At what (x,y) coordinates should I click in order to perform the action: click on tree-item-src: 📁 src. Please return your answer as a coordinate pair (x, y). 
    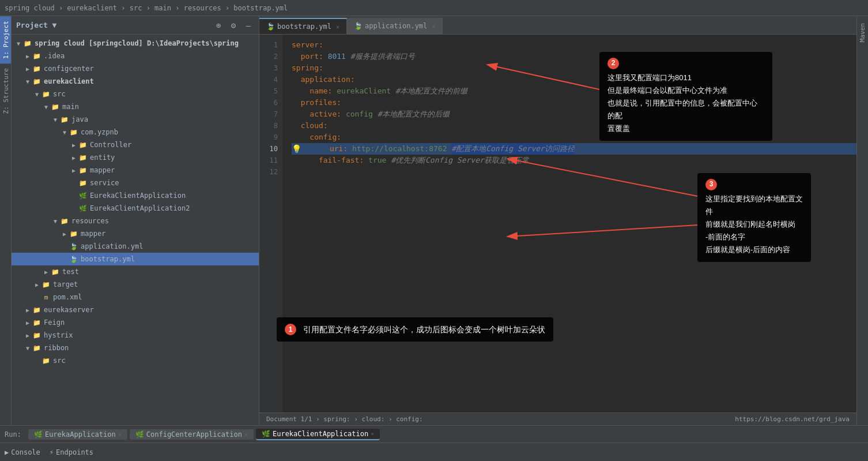
    Looking at the image, I should click on (135, 94).